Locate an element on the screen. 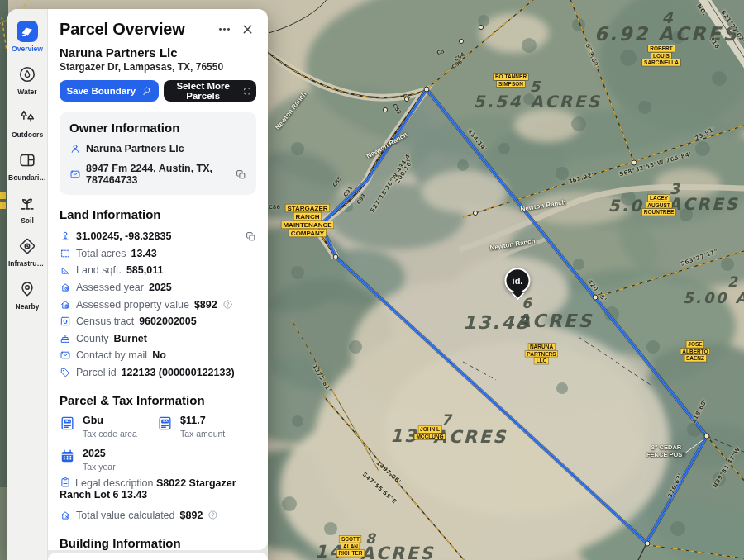 This screenshot has height=560, width=744. tax-card-value: 2025 is located at coordinates (99, 454).